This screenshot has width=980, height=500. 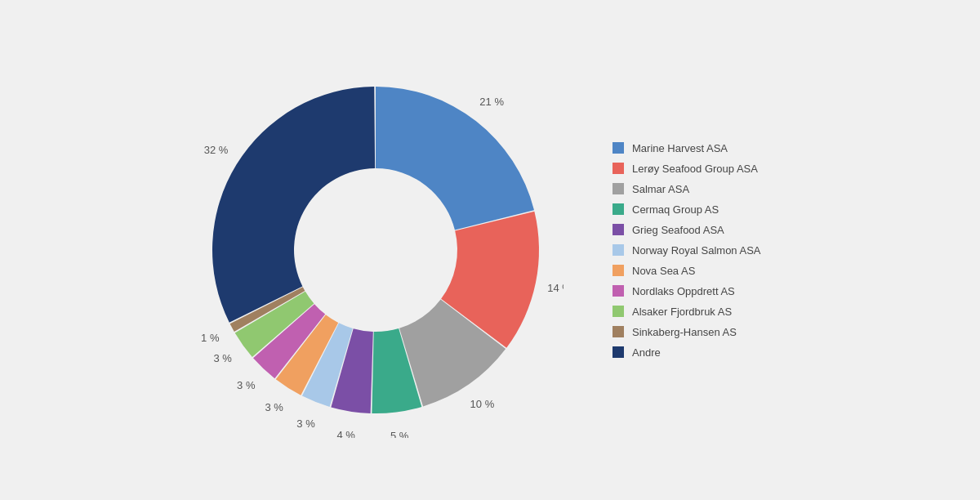 I want to click on label-alsaker: 3 %, so click(x=222, y=358).